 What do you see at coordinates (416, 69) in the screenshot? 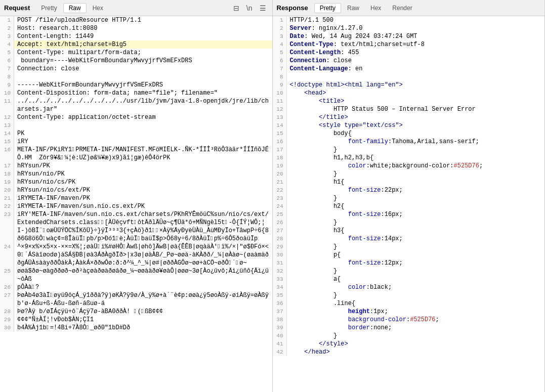
I see `line-content: Content-Language: en` at bounding box center [416, 69].